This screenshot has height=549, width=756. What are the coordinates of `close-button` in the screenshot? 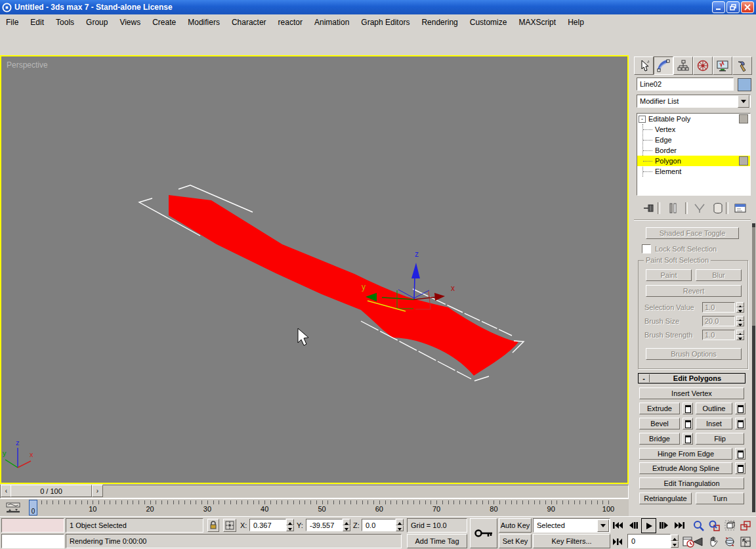 It's located at (747, 7).